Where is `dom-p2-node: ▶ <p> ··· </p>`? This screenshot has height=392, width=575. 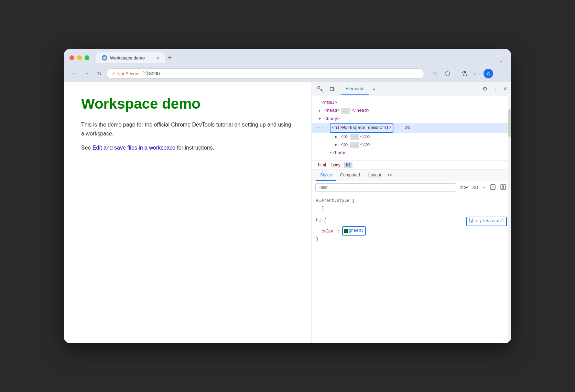 dom-p2-node: ▶ <p> ··· </p> is located at coordinates (411, 145).